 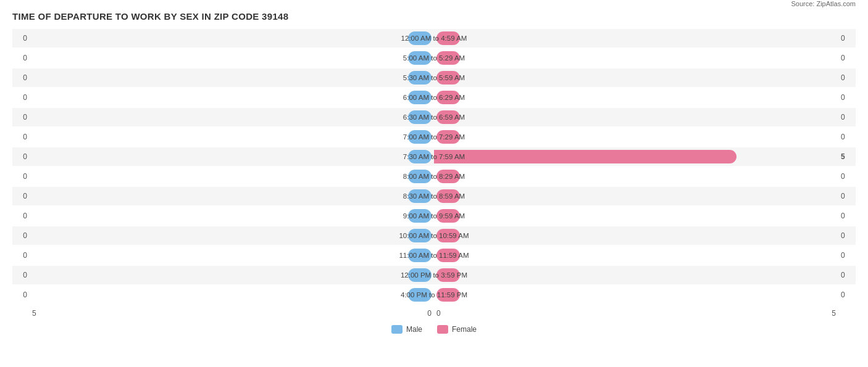 I want to click on axis-center: 5005, so click(x=434, y=313).